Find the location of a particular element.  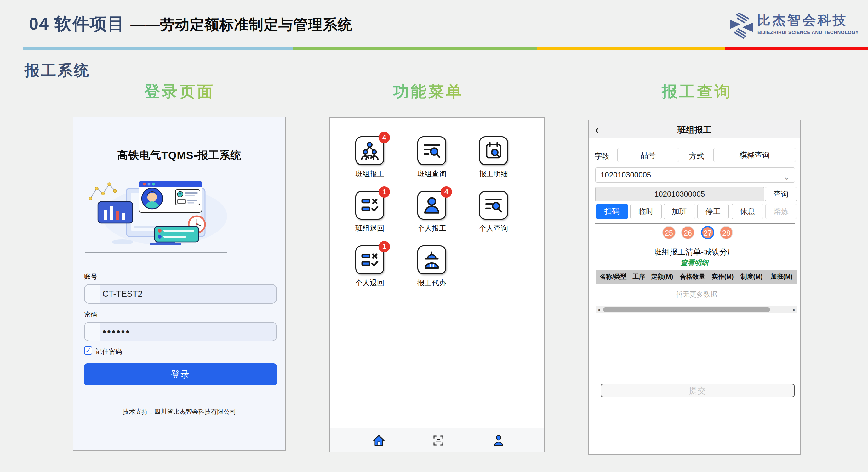

table-header-cell: 实作(M) is located at coordinates (723, 277).